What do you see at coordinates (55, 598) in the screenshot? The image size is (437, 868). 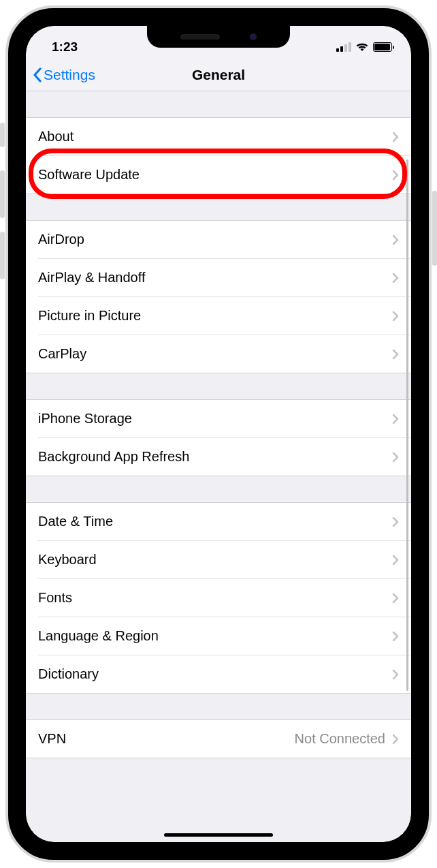 I see `row-label: Fonts` at bounding box center [55, 598].